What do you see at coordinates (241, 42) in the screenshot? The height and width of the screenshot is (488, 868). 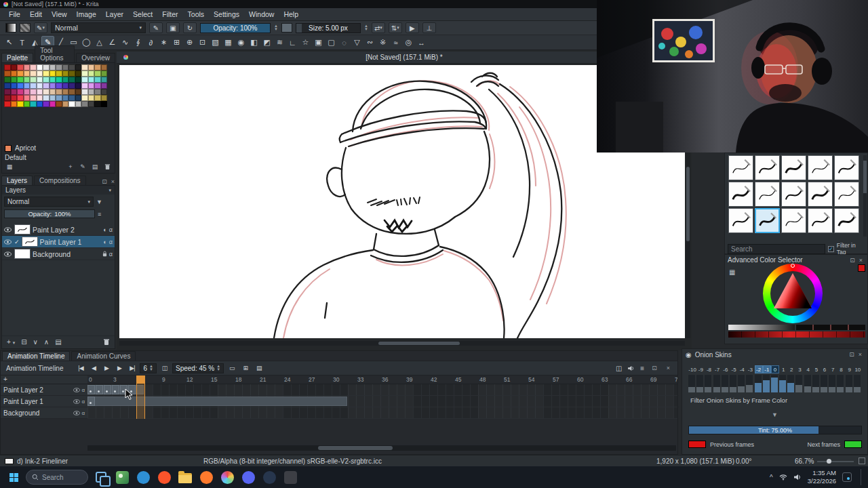 I see `color-sampler-tool: ◉` at bounding box center [241, 42].